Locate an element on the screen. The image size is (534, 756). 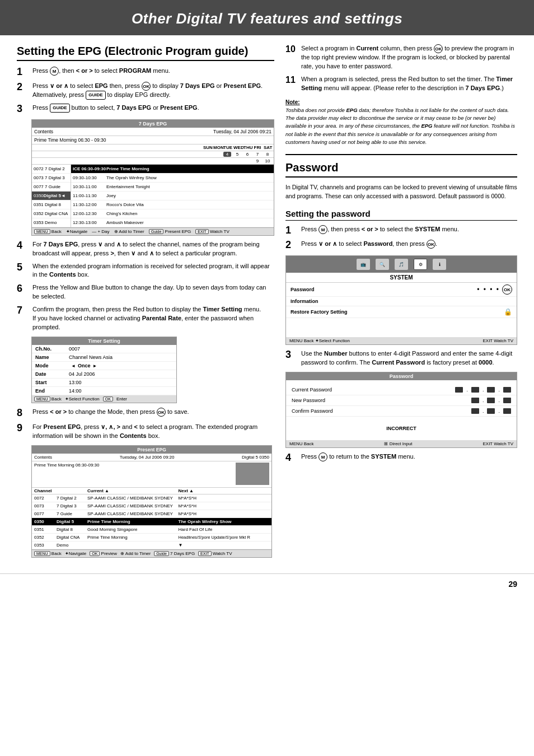
note-label: Note: is located at coordinates (293, 102).